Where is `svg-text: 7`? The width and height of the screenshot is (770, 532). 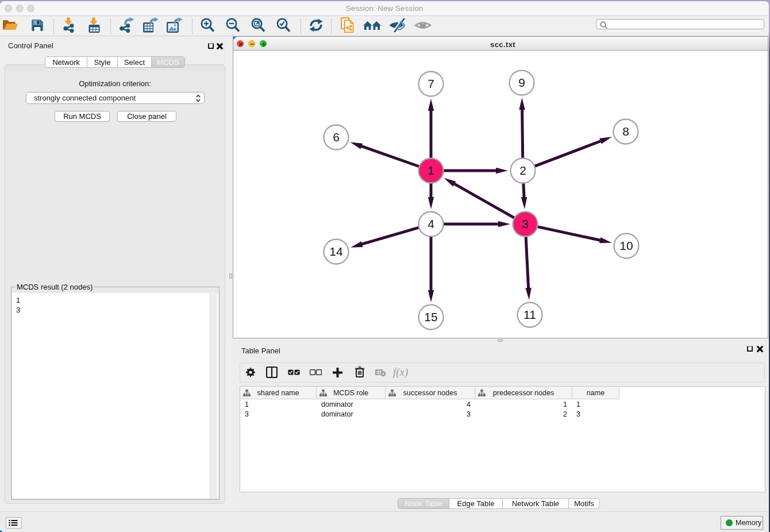 svg-text: 7 is located at coordinates (431, 84).